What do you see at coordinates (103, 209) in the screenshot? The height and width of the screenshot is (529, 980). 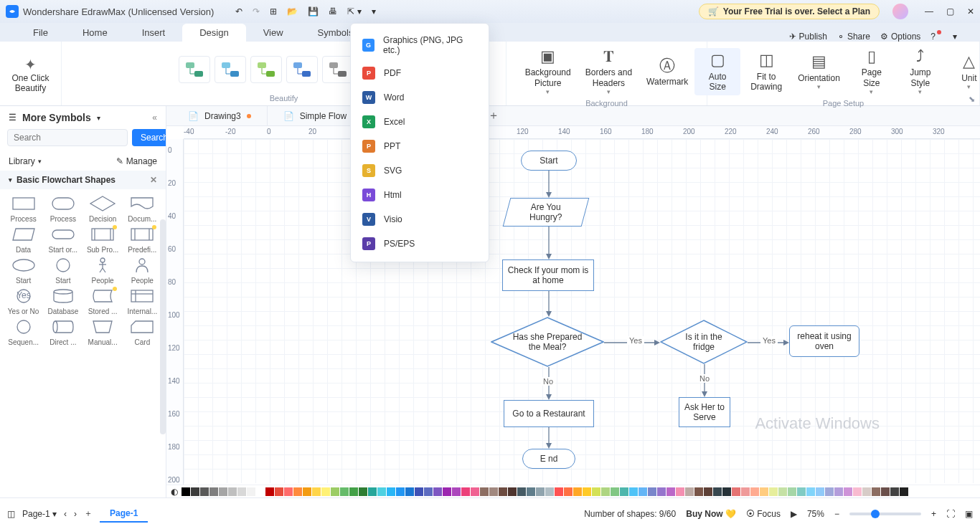 I see `shape-decision: Decision` at bounding box center [103, 209].